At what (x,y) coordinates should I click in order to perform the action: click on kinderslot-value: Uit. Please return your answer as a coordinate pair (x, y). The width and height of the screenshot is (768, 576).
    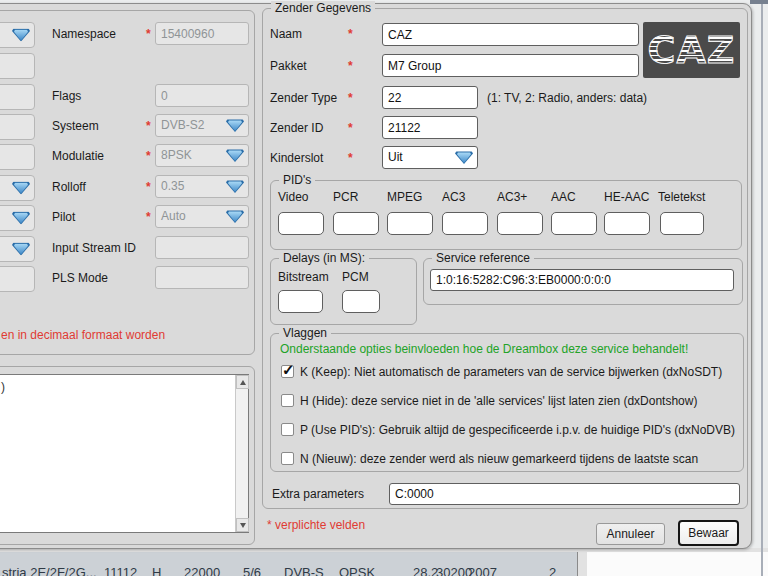
    Looking at the image, I should click on (396, 157).